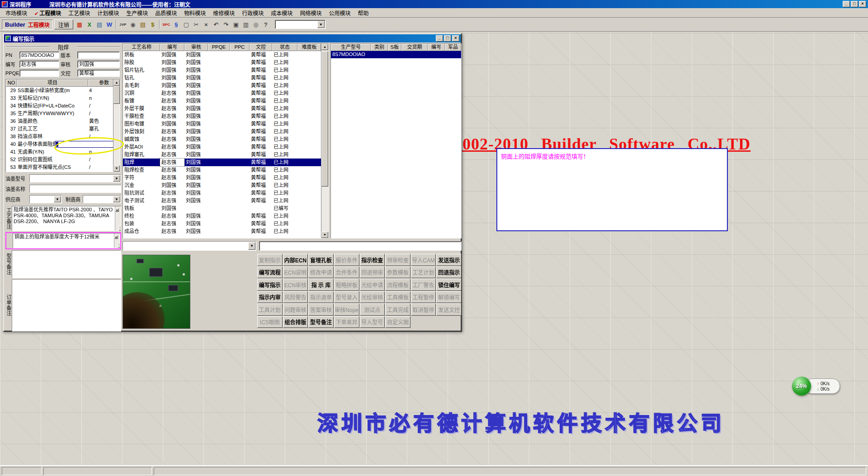  What do you see at coordinates (347, 310) in the screenshot?
I see `action-button: 审核Nope` at bounding box center [347, 310].